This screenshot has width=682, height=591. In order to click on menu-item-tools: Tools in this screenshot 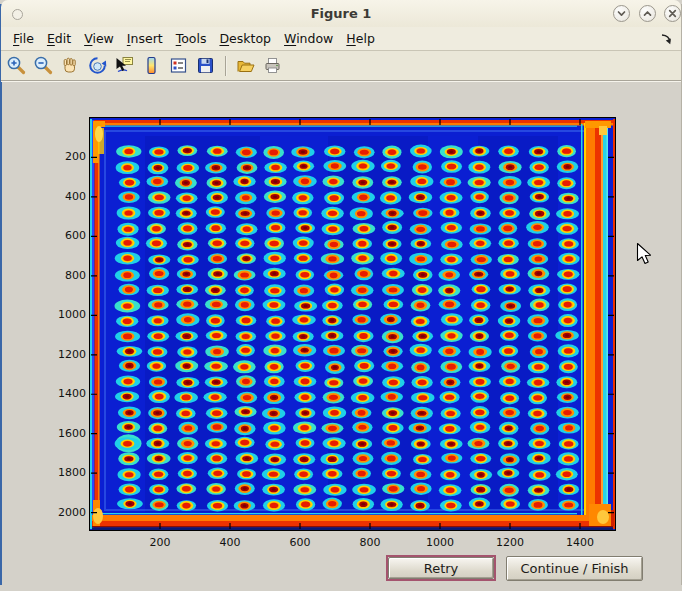, I will do `click(192, 38)`.